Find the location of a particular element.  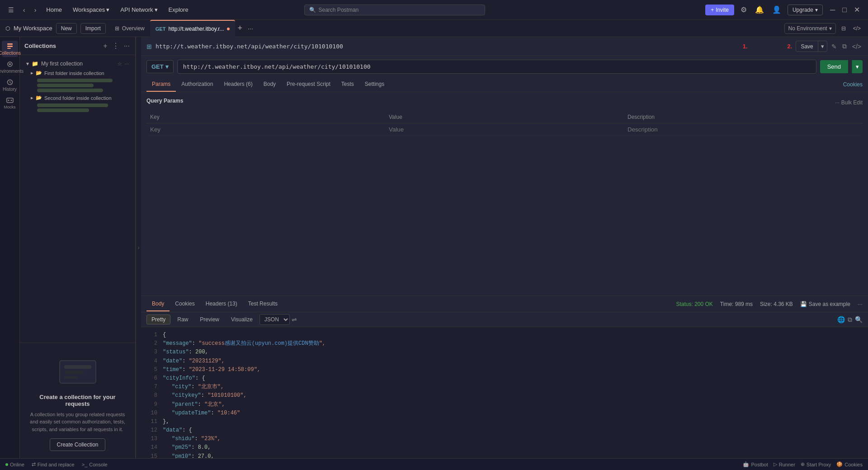

runner-button: ▷ Runner is located at coordinates (784, 465).